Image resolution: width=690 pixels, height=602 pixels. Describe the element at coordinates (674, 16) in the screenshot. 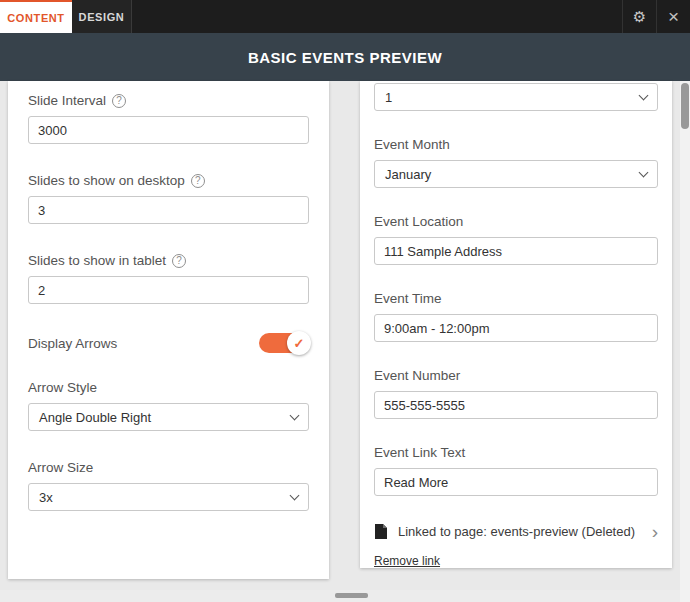

I see `close-icon: ×` at that location.